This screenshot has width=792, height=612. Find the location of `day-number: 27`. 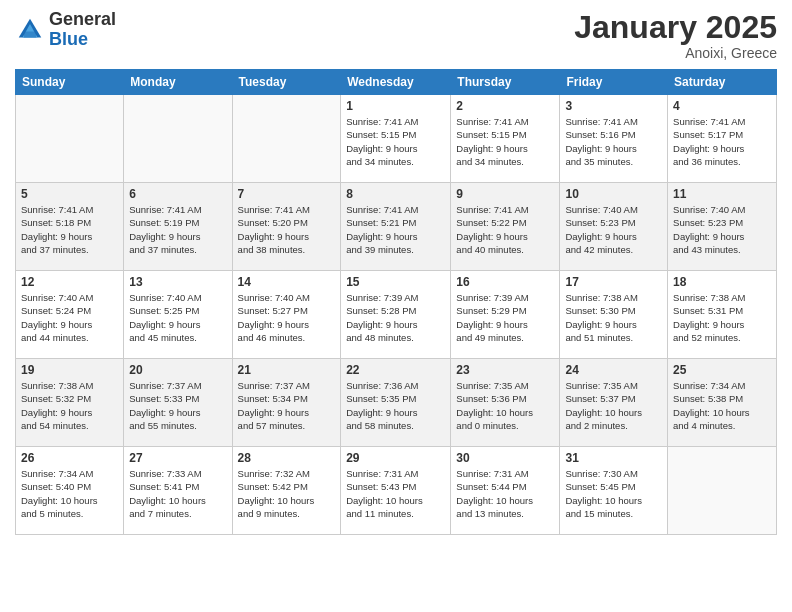

day-number: 27 is located at coordinates (178, 458).